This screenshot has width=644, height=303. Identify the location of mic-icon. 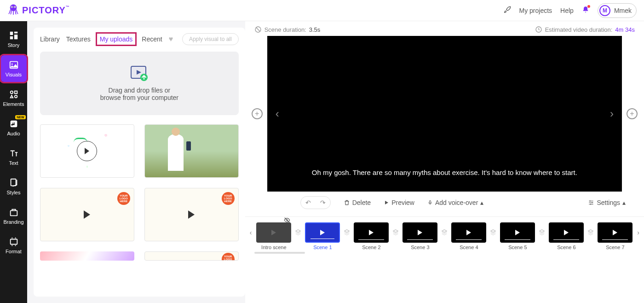
(430, 203).